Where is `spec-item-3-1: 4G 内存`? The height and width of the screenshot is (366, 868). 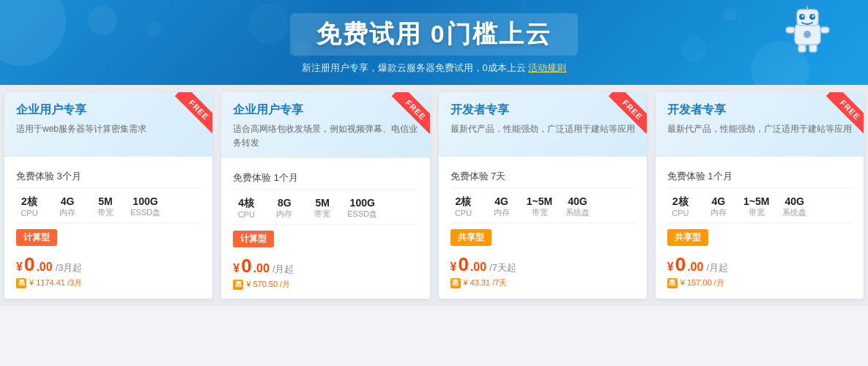
spec-item-3-1: 4G 内存 is located at coordinates (502, 206).